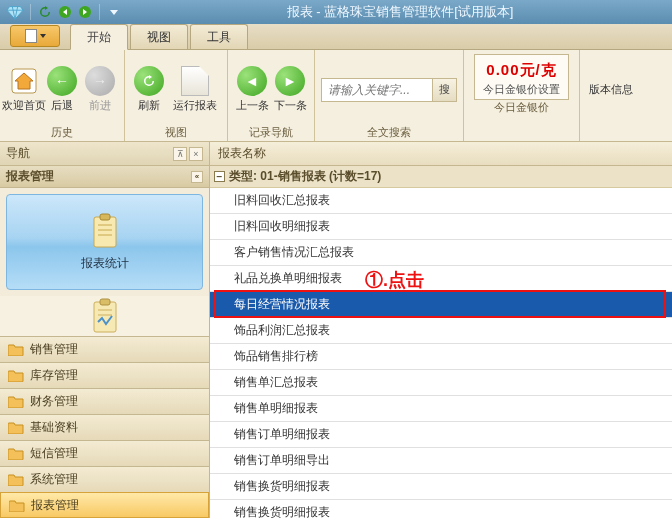 This screenshot has width=672, height=518. Describe the element at coordinates (290, 90) in the screenshot. I see `next-record-button: ► 下一条` at that location.